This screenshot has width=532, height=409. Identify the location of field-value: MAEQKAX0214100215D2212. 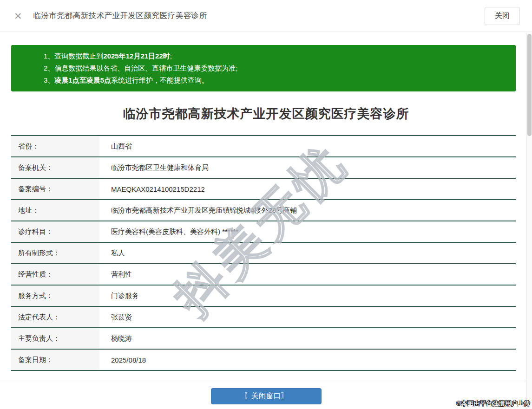
(308, 189).